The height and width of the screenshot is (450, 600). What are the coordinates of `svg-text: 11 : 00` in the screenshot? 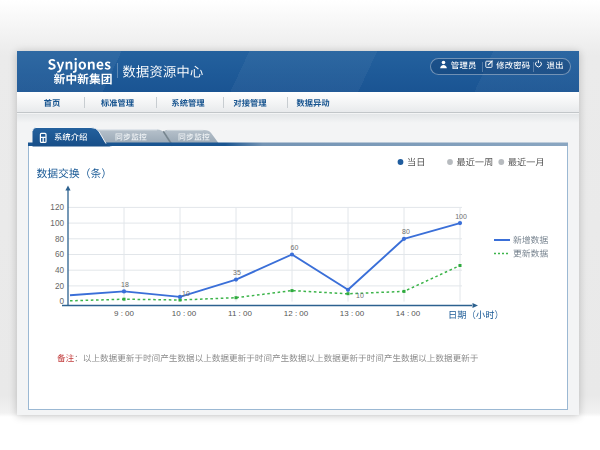 It's located at (240, 314).